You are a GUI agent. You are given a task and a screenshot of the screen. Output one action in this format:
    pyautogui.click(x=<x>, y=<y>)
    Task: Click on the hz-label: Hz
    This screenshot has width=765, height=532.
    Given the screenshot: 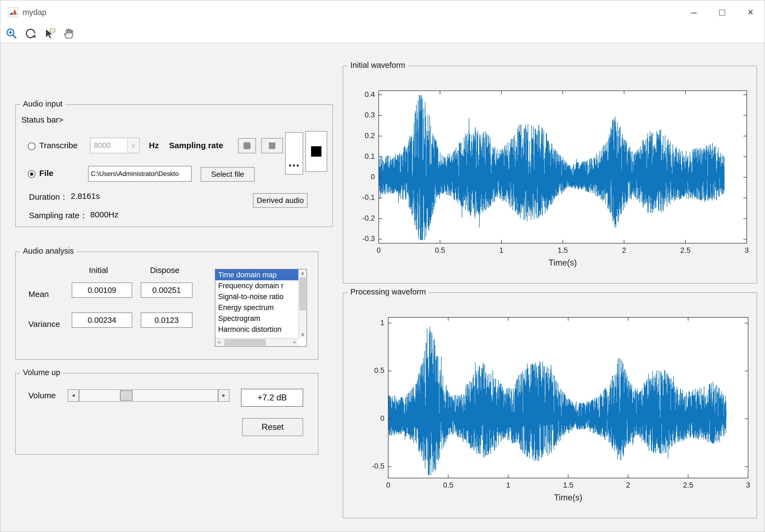 What is the action you would take?
    pyautogui.click(x=154, y=145)
    